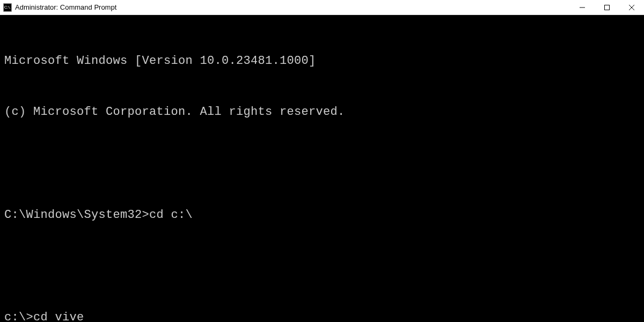  Describe the element at coordinates (582, 8) in the screenshot. I see `minimize-button` at that location.